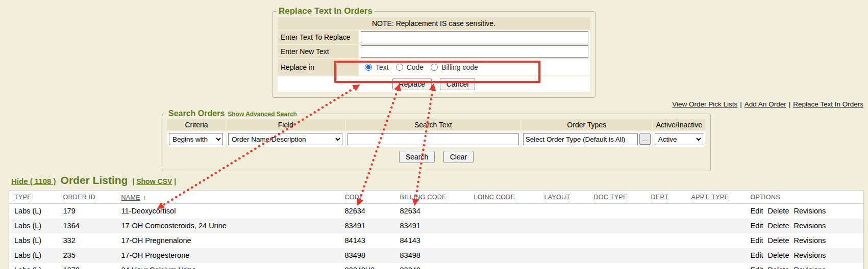  Describe the element at coordinates (94, 180) in the screenshot. I see `page-title: Order Listing` at that location.